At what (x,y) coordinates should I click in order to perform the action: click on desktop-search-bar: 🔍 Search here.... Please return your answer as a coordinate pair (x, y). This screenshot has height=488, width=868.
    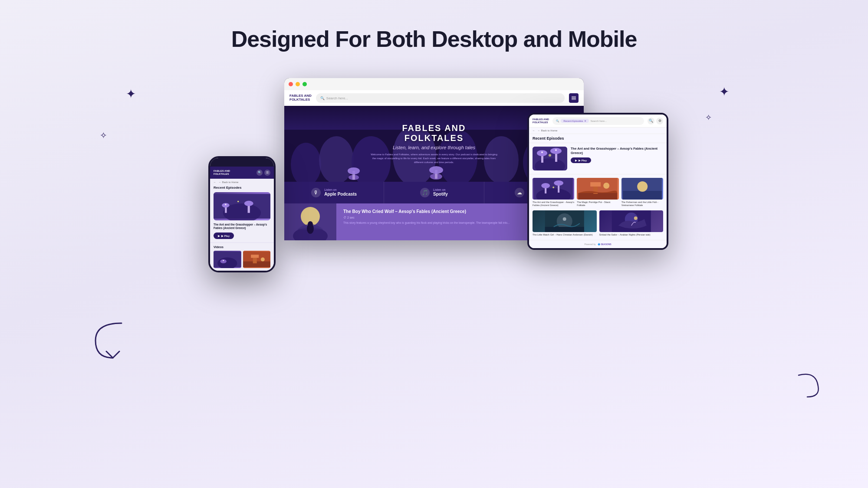
    Looking at the image, I should click on (440, 98).